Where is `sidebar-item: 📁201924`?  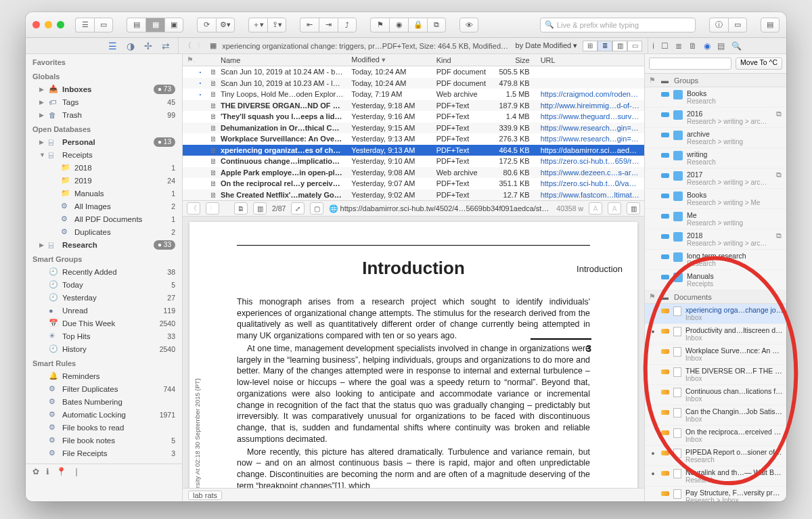 sidebar-item: 📁201924 is located at coordinates (104, 180).